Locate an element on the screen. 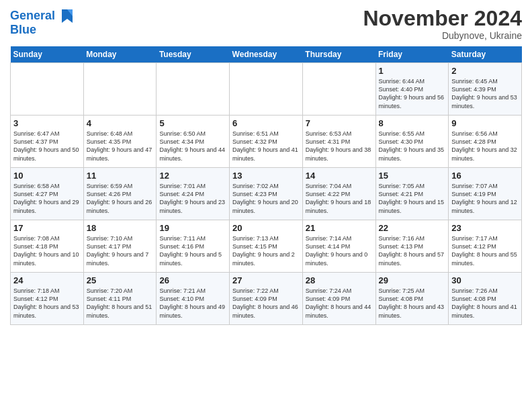  day-number: 20 is located at coordinates (266, 228).